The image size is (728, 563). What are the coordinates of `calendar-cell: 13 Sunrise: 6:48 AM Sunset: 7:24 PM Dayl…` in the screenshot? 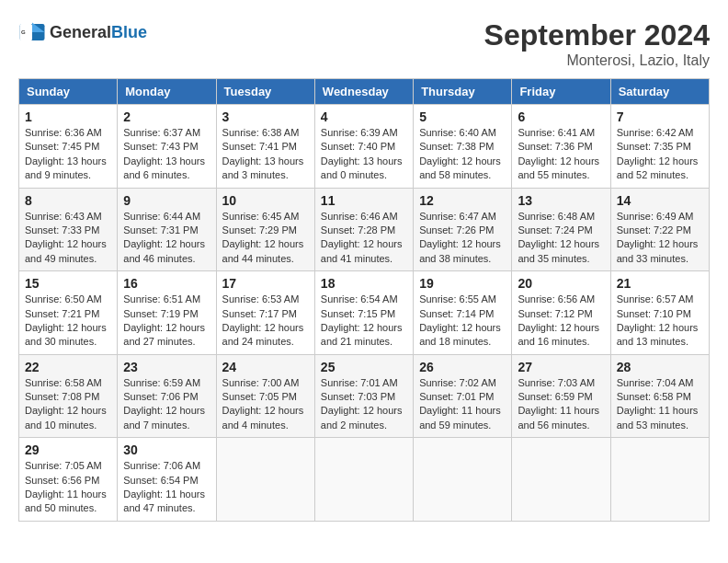 It's located at (561, 230).